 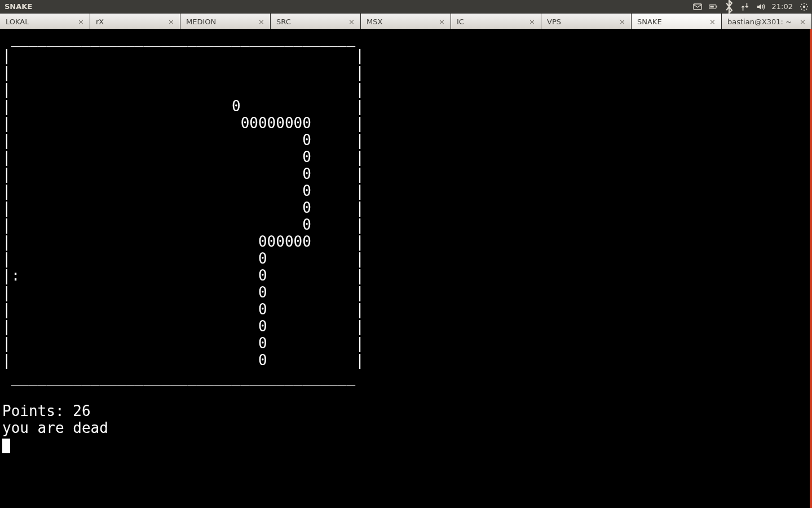 What do you see at coordinates (6, 446) in the screenshot?
I see `terminal-cursor` at bounding box center [6, 446].